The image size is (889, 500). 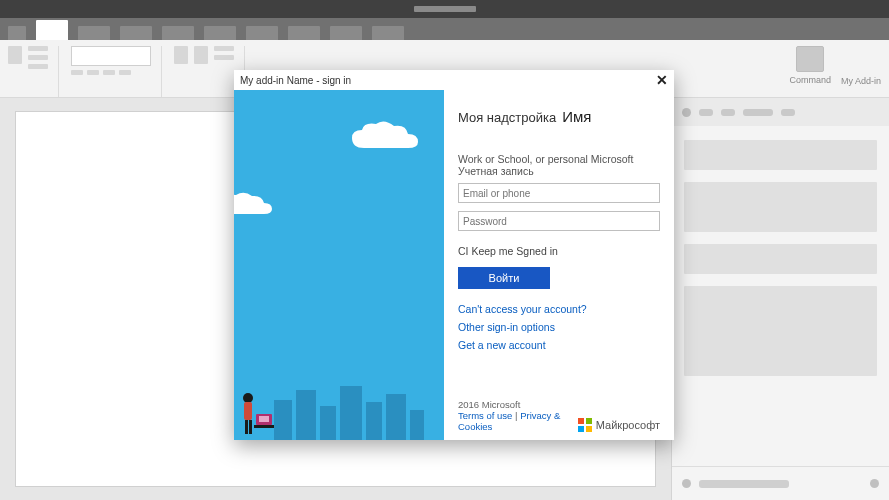 I want to click on password-field, so click(x=559, y=221).